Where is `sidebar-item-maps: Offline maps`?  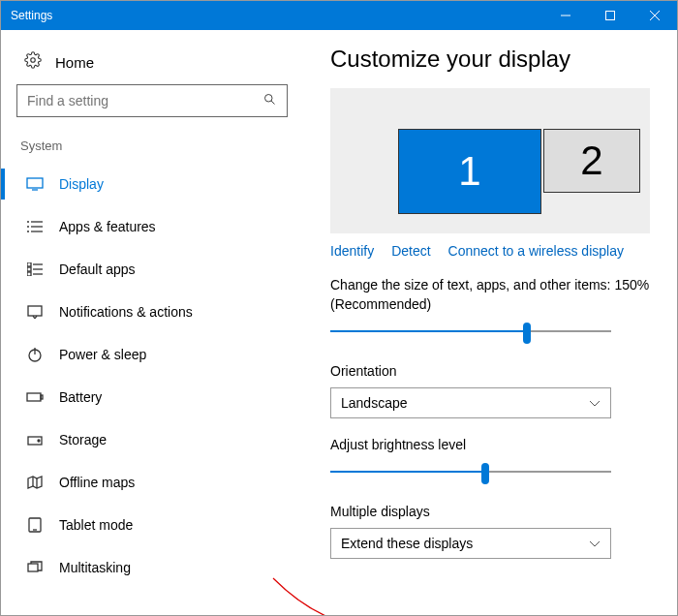 sidebar-item-maps: Offline maps is located at coordinates (162, 482).